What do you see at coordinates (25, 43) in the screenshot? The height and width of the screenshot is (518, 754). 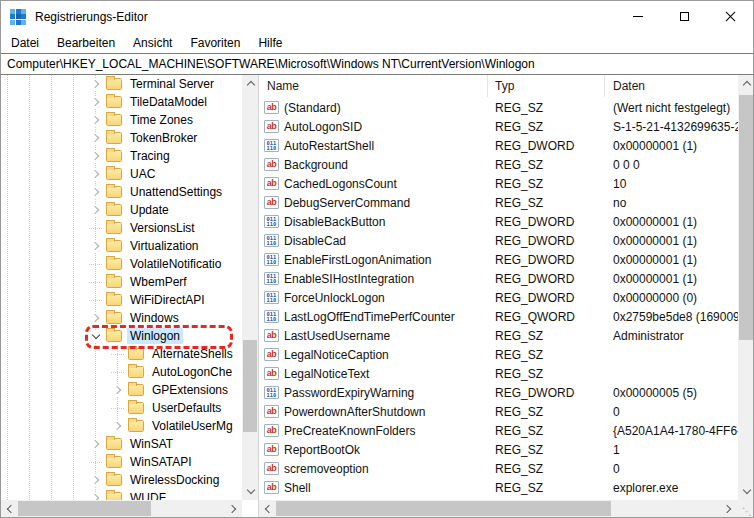 I see `menu-datei: Datei` at bounding box center [25, 43].